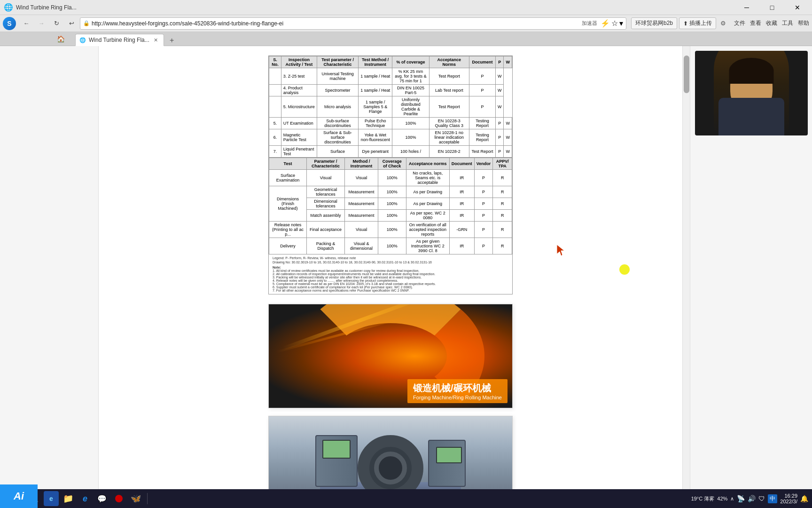  Describe the element at coordinates (772, 24) in the screenshot. I see `menu-favorites: 收藏` at that location.